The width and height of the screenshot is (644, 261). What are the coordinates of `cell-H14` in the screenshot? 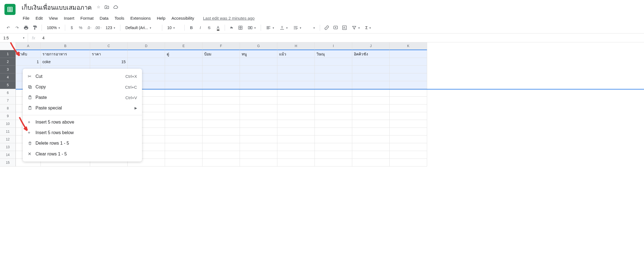 It's located at (296, 155).